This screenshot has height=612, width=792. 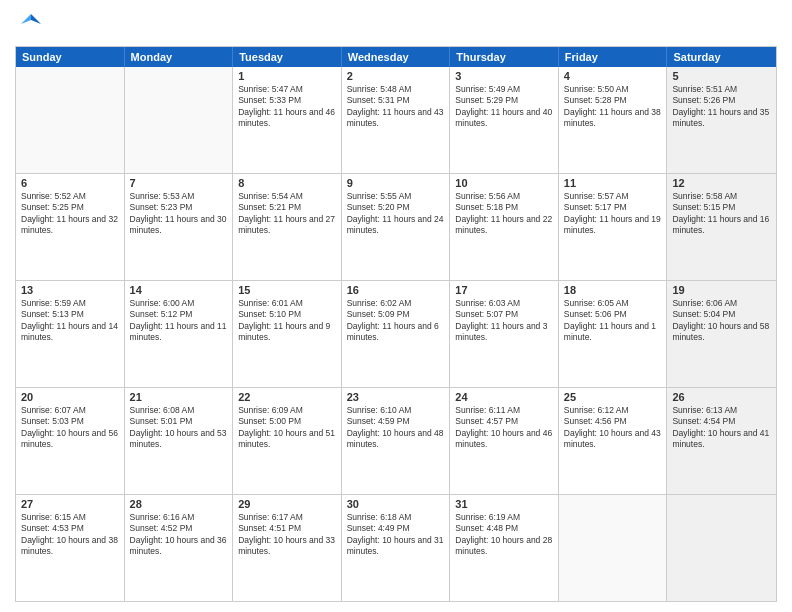 I want to click on day-number: 13, so click(x=70, y=290).